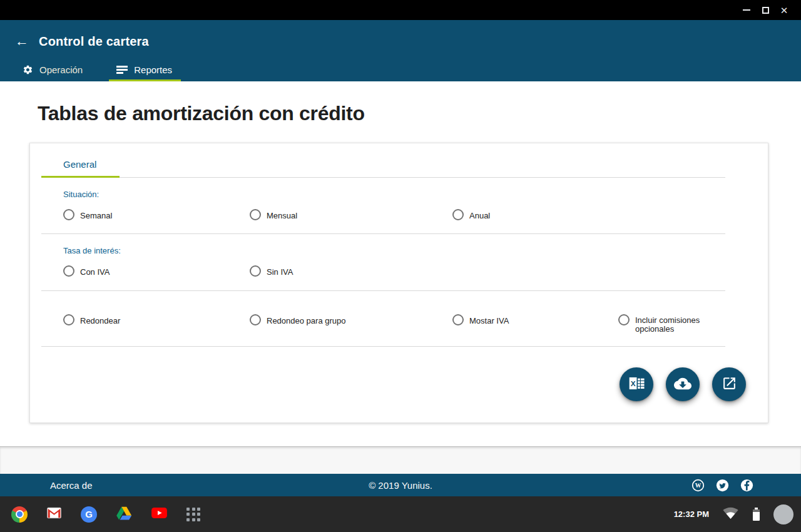 This screenshot has width=801, height=532. What do you see at coordinates (124, 514) in the screenshot?
I see `drive-icon` at bounding box center [124, 514].